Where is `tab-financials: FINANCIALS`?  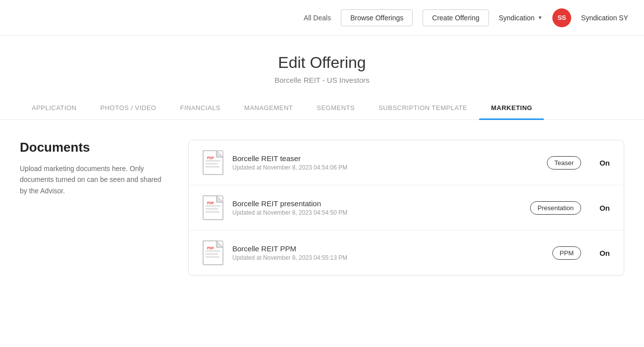
tab-financials: FINANCIALS is located at coordinates (200, 108).